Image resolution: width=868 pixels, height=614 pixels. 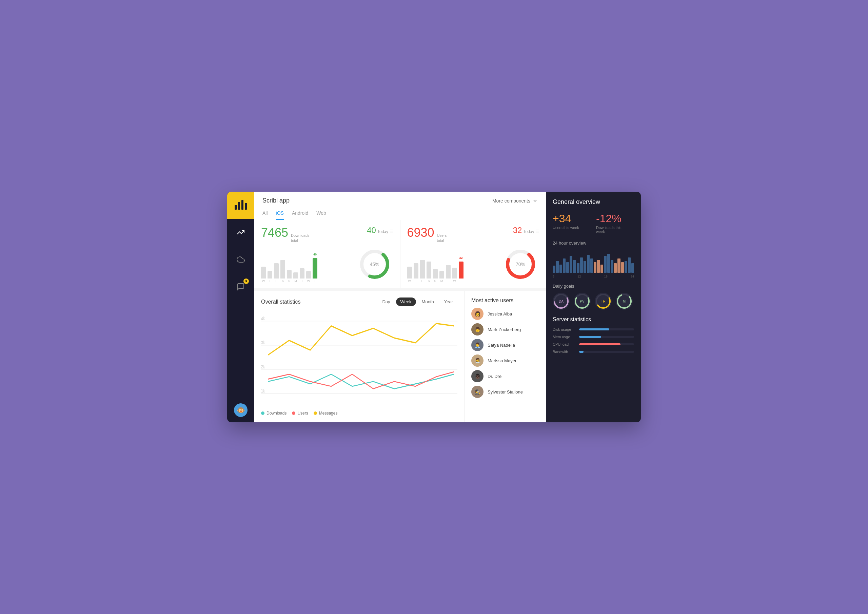 I want to click on bar-label: S, so click(x=283, y=281).